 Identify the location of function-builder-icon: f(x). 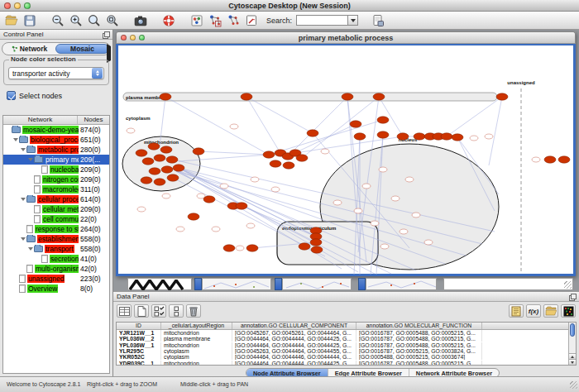
(534, 311).